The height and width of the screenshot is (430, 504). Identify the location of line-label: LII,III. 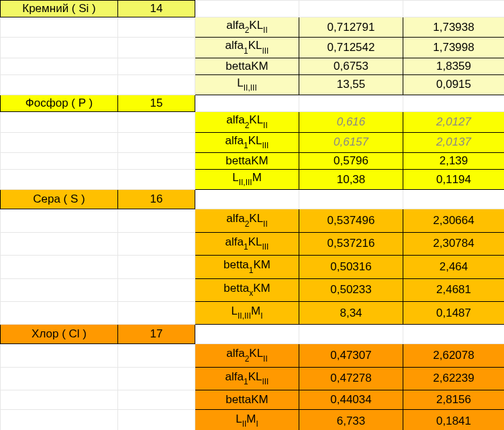
(247, 85).